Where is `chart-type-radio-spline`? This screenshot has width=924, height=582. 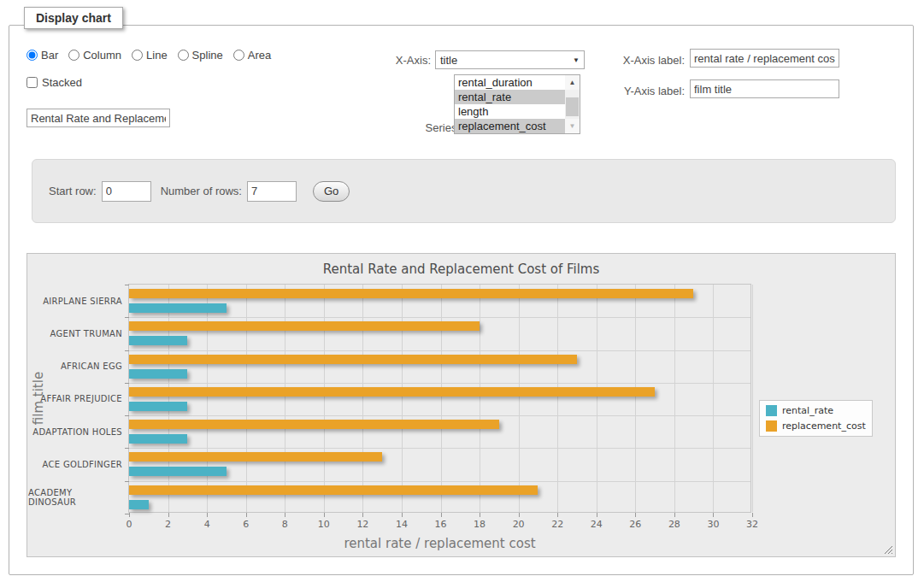
chart-type-radio-spline is located at coordinates (183, 55).